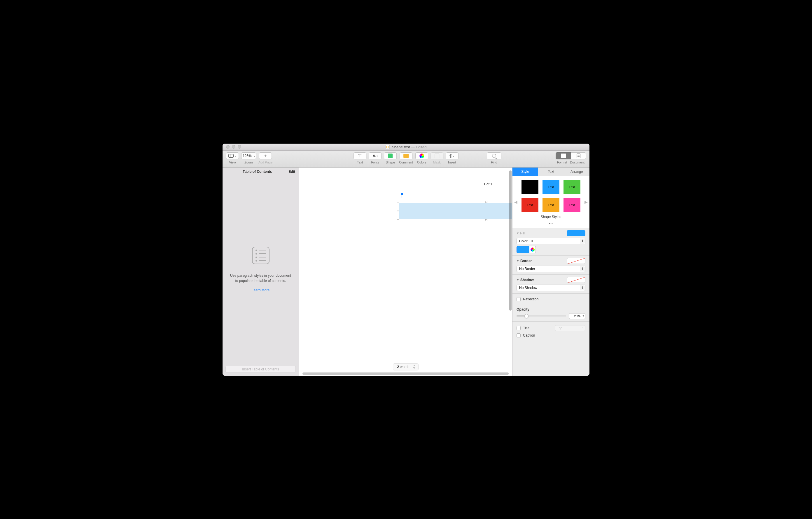 Image resolution: width=812 pixels, height=519 pixels. I want to click on plus-icon: +, so click(265, 156).